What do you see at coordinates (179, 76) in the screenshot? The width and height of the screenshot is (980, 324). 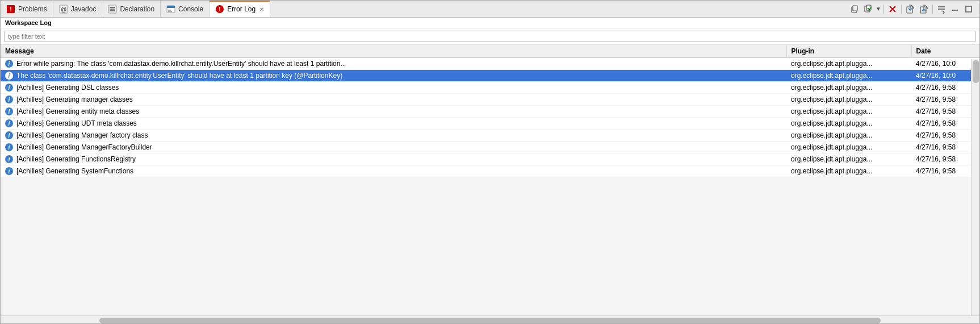 I see `message-text: The class 'com.datastax.demo.killrchat.e…` at bounding box center [179, 76].